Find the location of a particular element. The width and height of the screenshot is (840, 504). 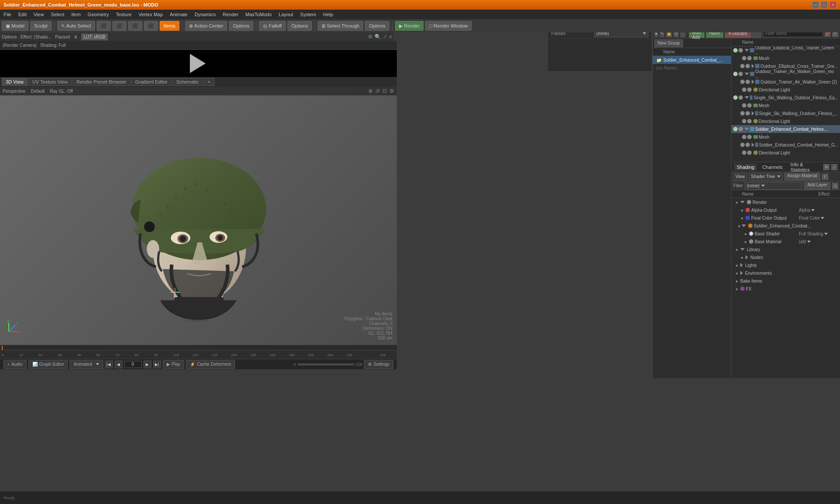

shader-item-alpha-output: ● Alpha Output Alpha is located at coordinates (786, 210).